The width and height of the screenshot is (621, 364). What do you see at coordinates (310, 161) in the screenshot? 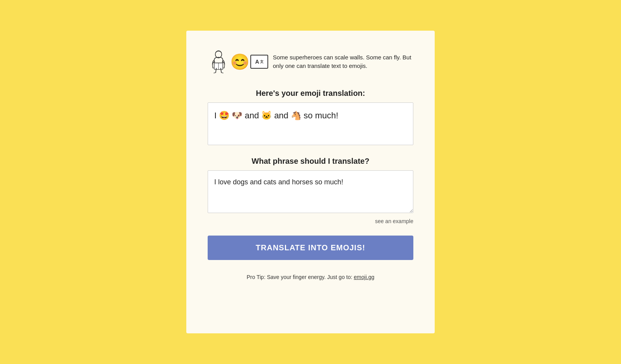
I see `input-label: What phrase should I translate?` at bounding box center [310, 161].